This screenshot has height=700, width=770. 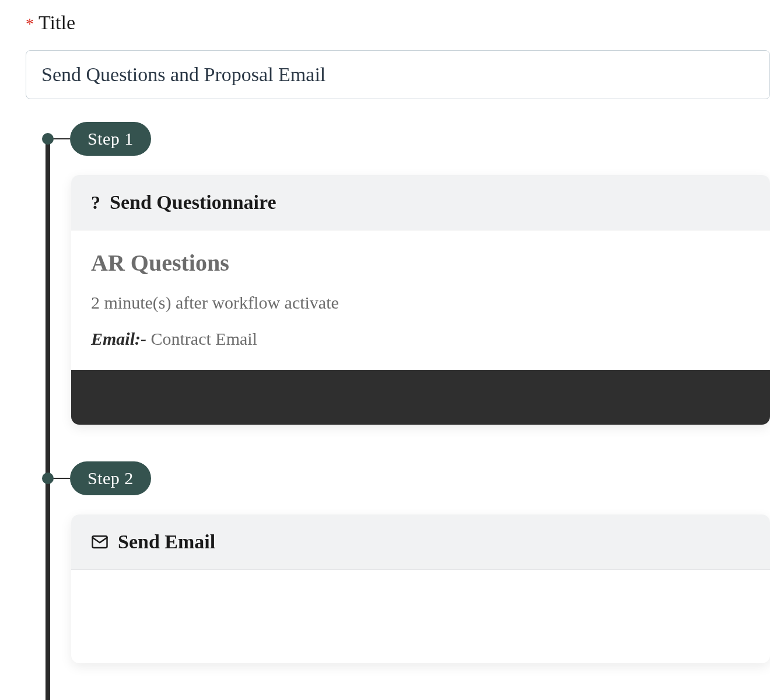 What do you see at coordinates (167, 542) in the screenshot?
I see `card-header-title: Send Email` at bounding box center [167, 542].